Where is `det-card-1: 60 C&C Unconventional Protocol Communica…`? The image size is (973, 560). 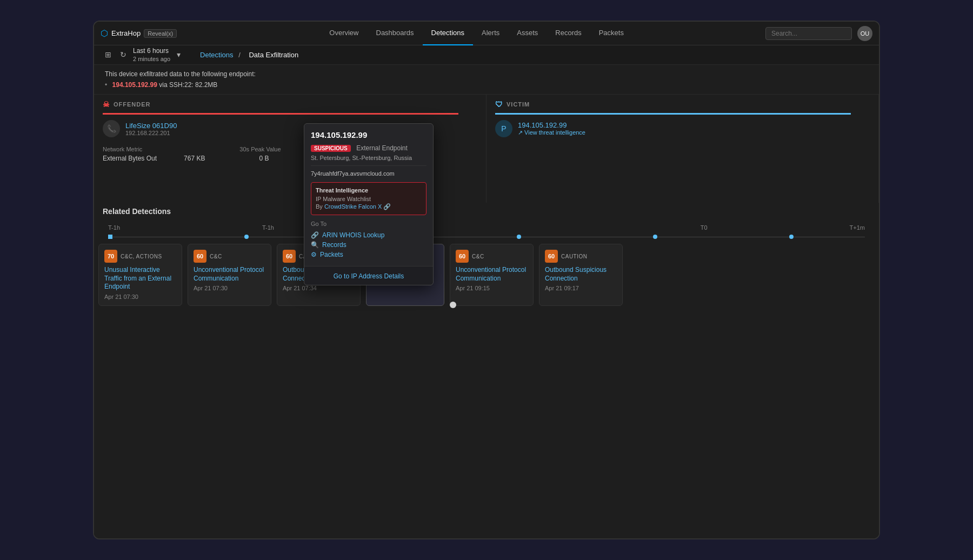
det-card-1: 60 C&C Unconventional Protocol Communica… is located at coordinates (229, 275).